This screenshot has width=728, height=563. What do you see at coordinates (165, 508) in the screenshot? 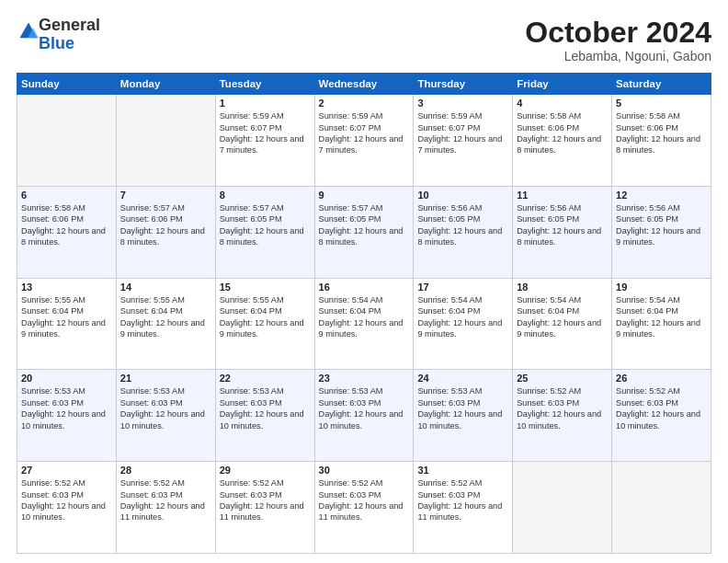
I see `calendar-cell: 28Sunrise: 5:52 AMSunset: 6:03 PMDayligh…` at bounding box center [165, 508].